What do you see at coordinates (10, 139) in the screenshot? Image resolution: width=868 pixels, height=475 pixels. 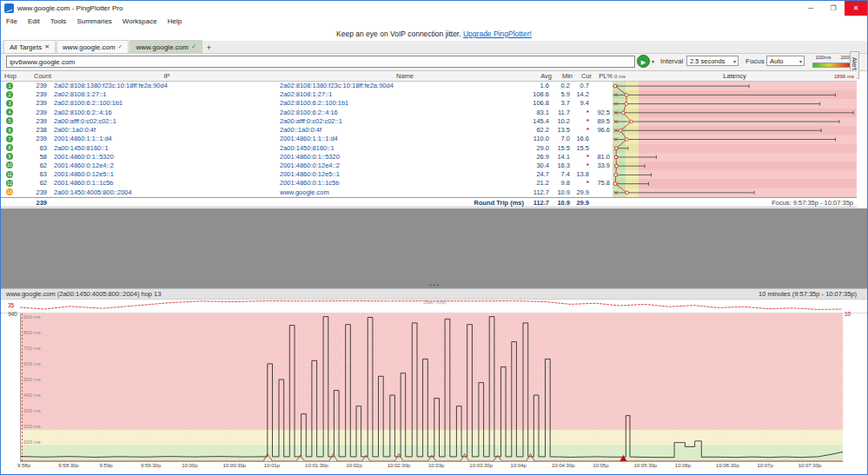 I see `hop-status-icon: 7` at bounding box center [10, 139].